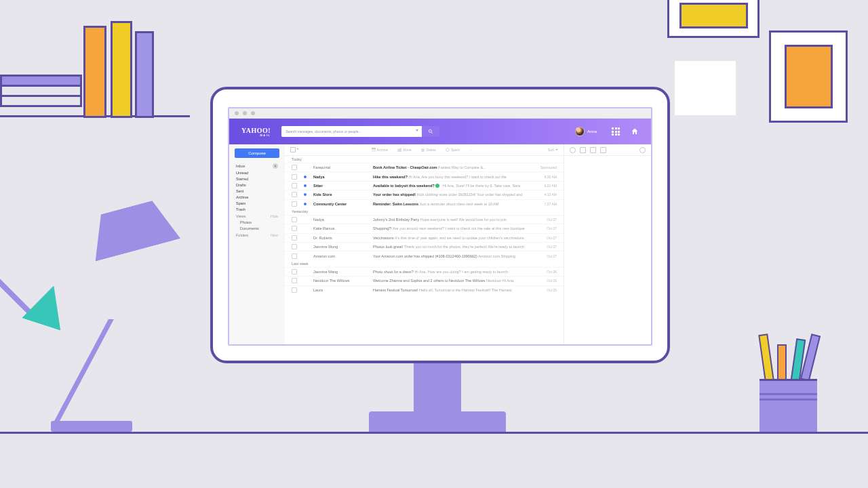 The width and height of the screenshot is (868, 488). What do you see at coordinates (592, 131) in the screenshot?
I see `user-name: Anna` at bounding box center [592, 131].